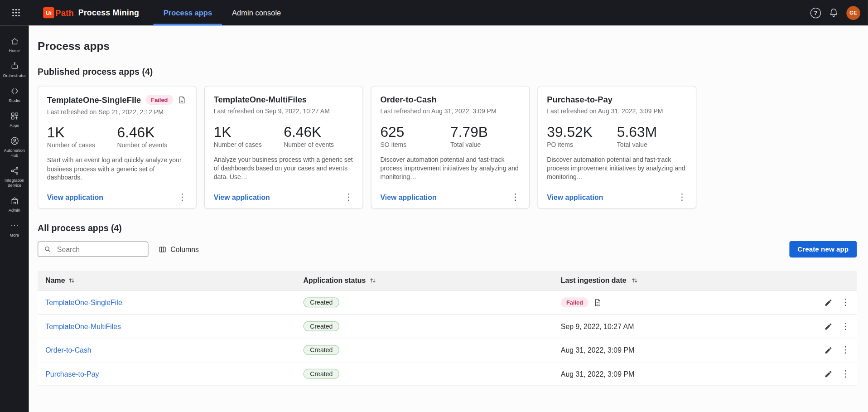 This screenshot has height=412, width=868. I want to click on column-header-last-ingestion-date: Last ingestion date, so click(686, 281).